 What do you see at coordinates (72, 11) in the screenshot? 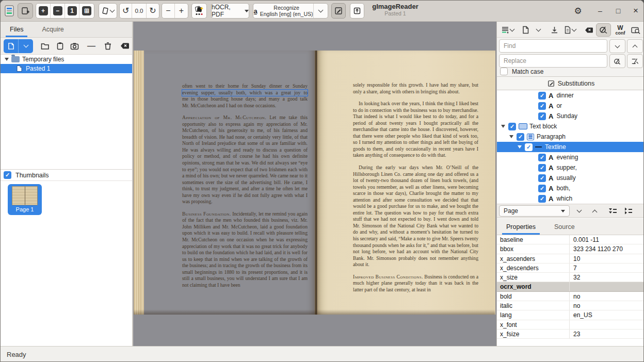
I see `zoom-original-button: 1` at bounding box center [72, 11].